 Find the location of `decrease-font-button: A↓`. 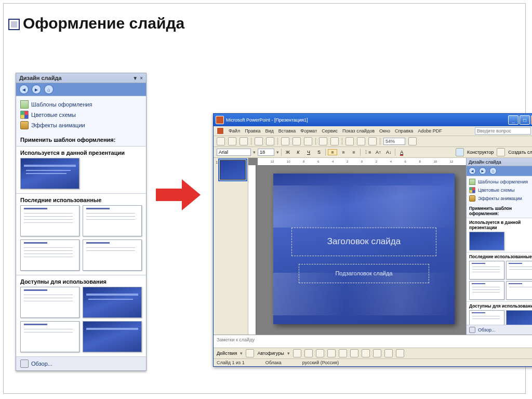

decrease-font-button: A↓ is located at coordinates (389, 152).